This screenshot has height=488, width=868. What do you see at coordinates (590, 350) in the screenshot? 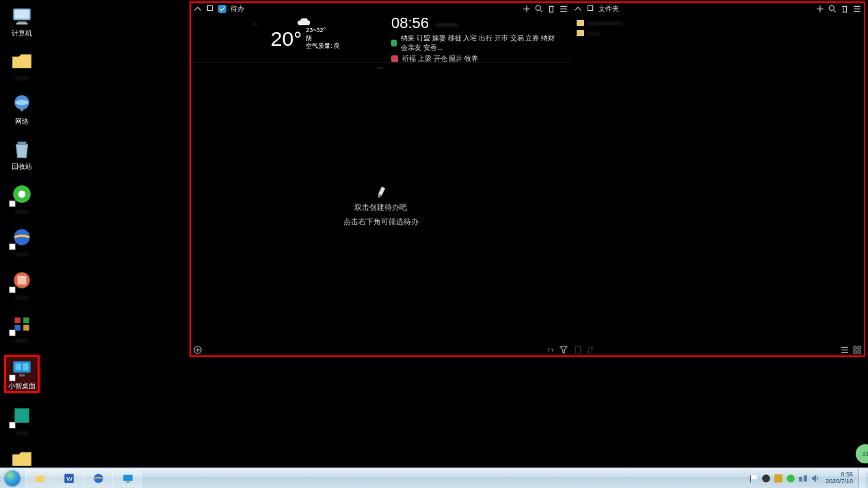
I see `sort-icon` at bounding box center [590, 350].